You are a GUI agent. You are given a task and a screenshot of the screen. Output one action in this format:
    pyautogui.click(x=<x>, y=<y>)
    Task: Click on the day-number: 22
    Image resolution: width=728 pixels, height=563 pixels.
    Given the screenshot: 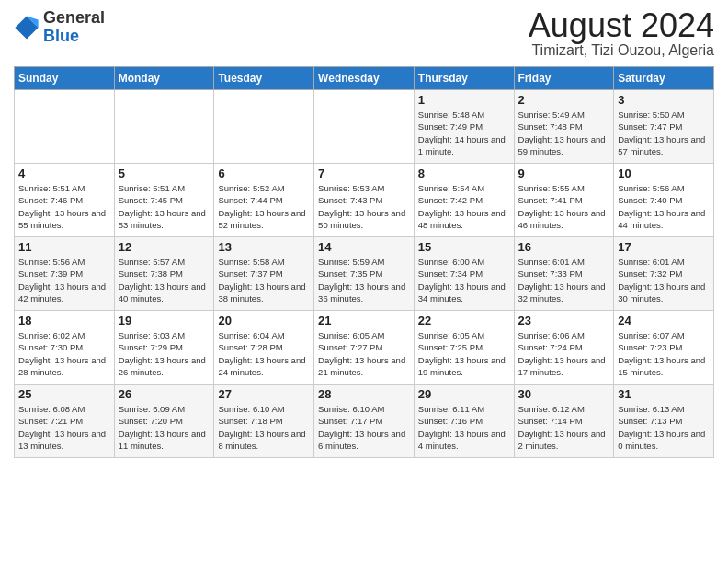 What is the action you would take?
    pyautogui.click(x=464, y=320)
    